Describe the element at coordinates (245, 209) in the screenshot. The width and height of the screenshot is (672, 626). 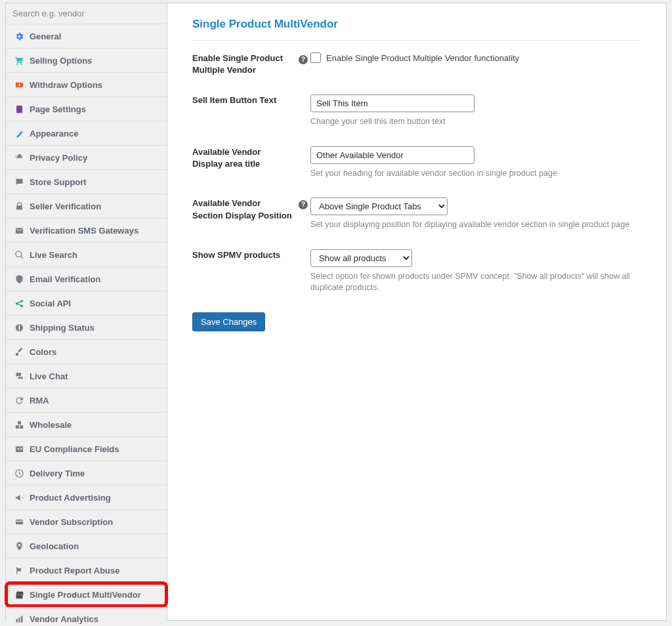
I see `display-position-label: Available Vendor Section Display Positio…` at that location.